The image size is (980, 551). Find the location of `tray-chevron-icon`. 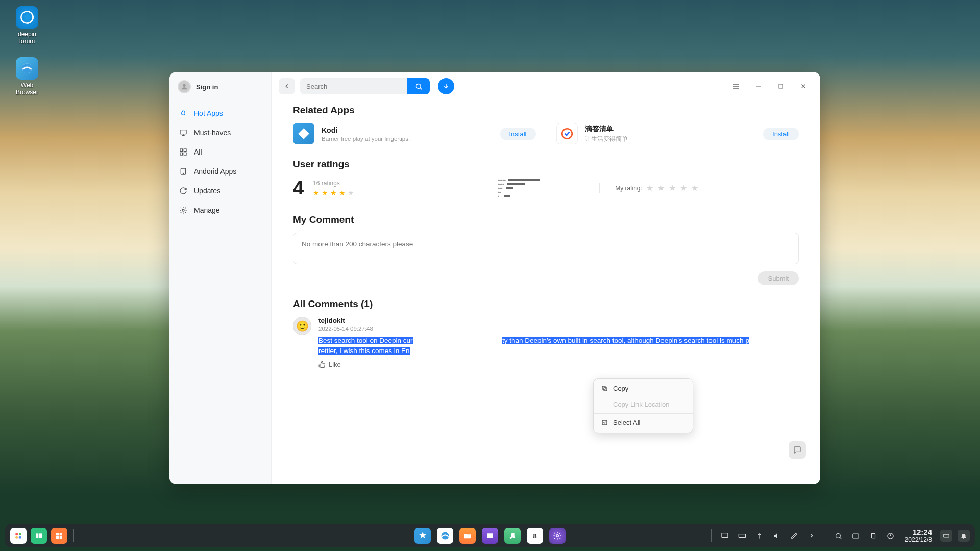

tray-chevron-icon is located at coordinates (812, 536).